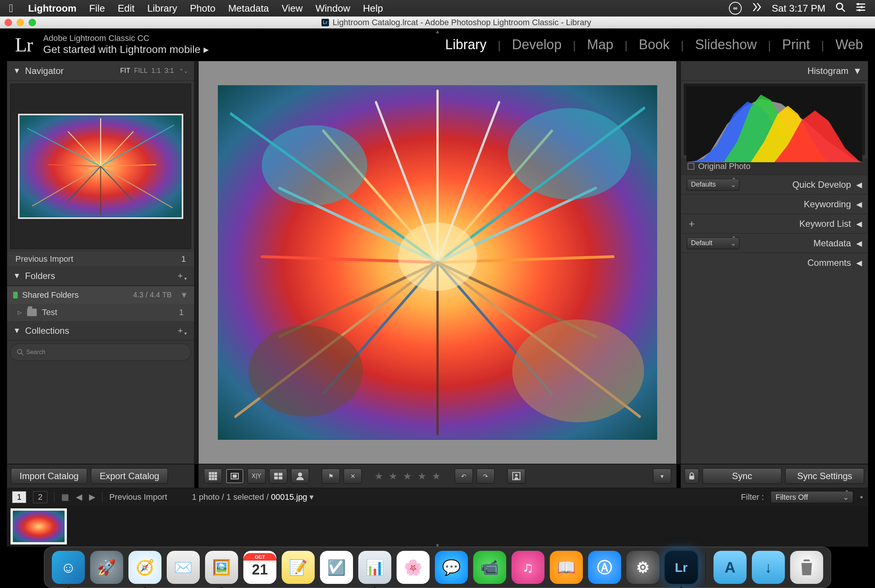 This screenshot has height=588, width=875. What do you see at coordinates (336, 567) in the screenshot?
I see `dock-reminders: ☑️` at bounding box center [336, 567].